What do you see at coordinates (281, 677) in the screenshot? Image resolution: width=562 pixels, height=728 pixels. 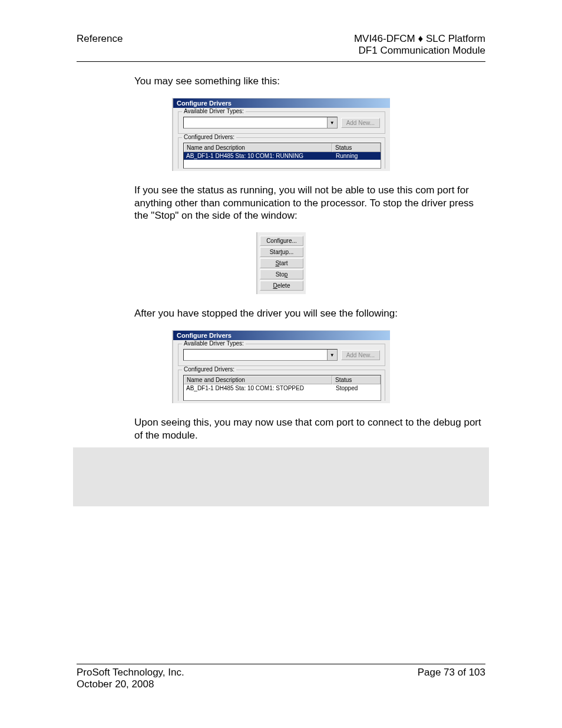 I see `page-footer: ProSoft Technology, Inc. October 20, 200…` at bounding box center [281, 677].